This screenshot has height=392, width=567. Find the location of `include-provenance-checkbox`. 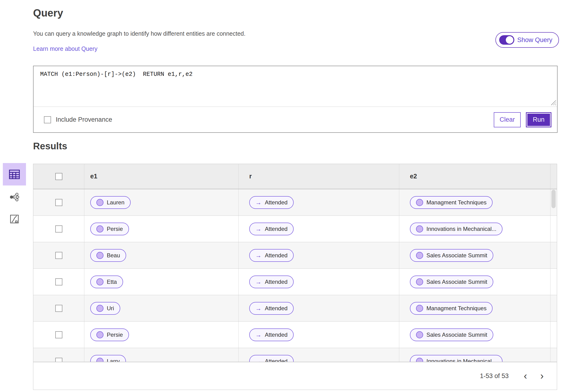

include-provenance-checkbox is located at coordinates (48, 120).